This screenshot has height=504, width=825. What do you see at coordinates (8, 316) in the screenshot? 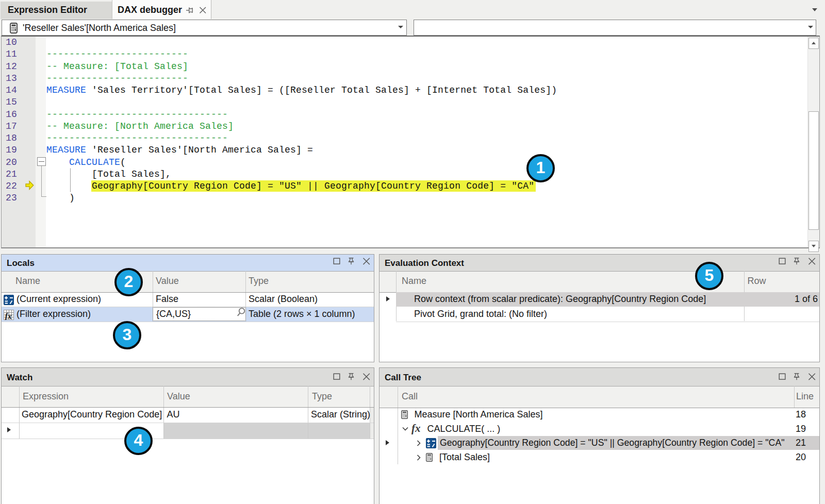
I see `svg-text: fx` at bounding box center [8, 316].